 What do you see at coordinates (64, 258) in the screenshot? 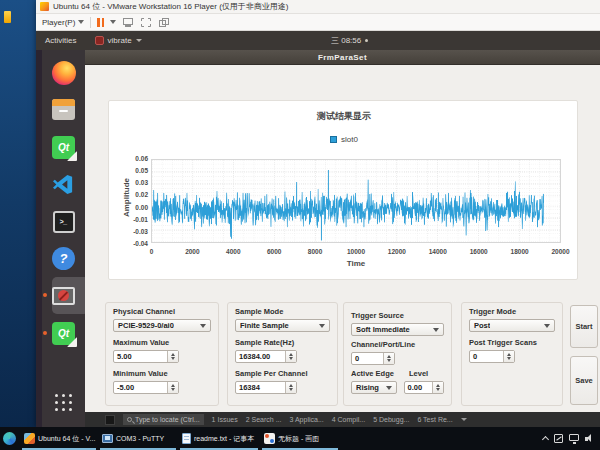
I see `help-icon: ?` at bounding box center [64, 258].